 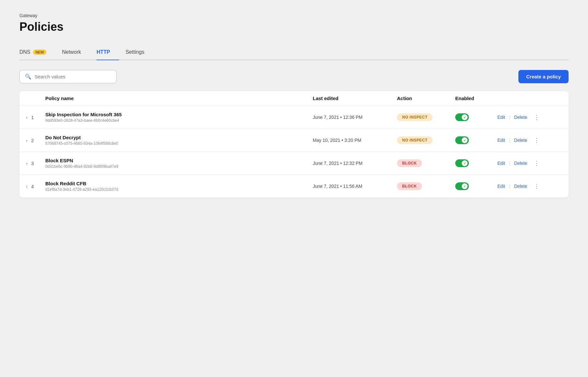 I want to click on last-edited: June 7, 2021 • 11:56 AM, so click(x=355, y=186).